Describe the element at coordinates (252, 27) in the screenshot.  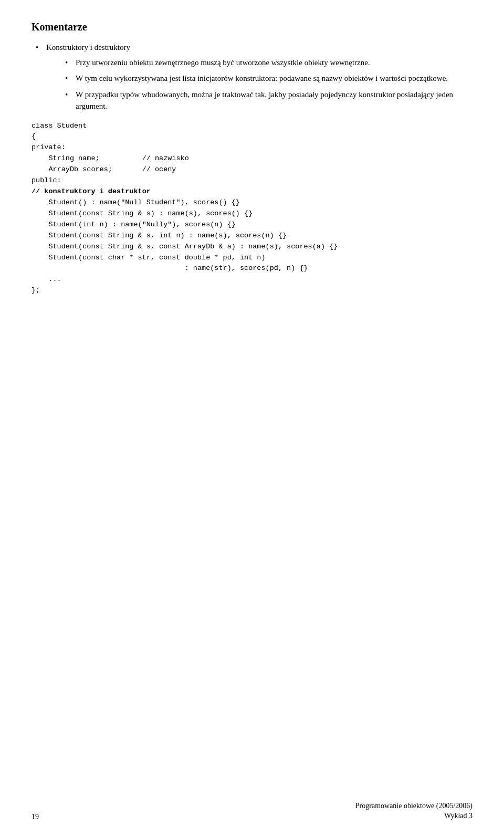
I see `page-title: Komentarze` at that location.